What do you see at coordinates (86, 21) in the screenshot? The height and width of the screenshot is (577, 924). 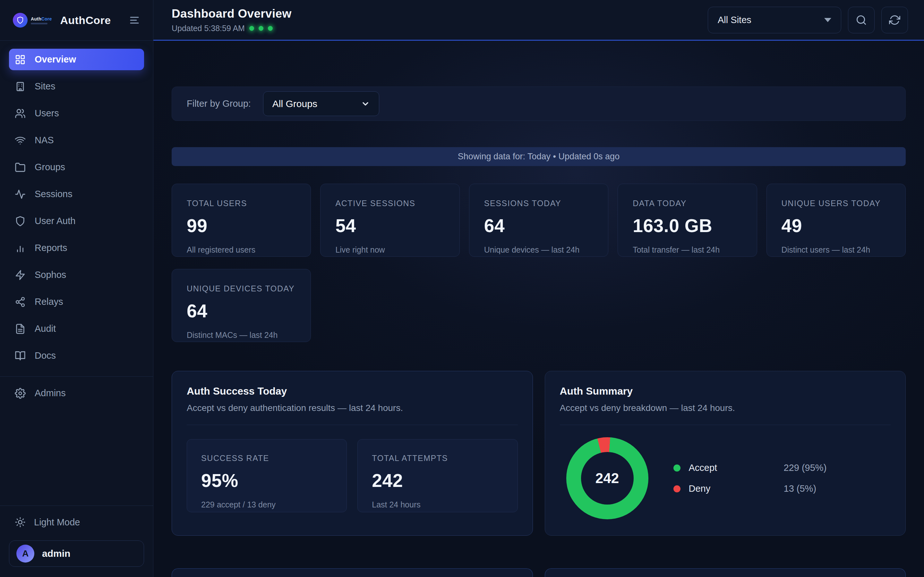 I see `app-title: AuthCore` at bounding box center [86, 21].